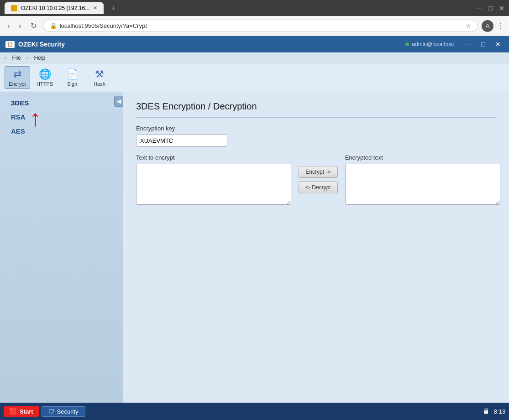  Describe the element at coordinates (499, 411) in the screenshot. I see `clock: 8:13` at that location.